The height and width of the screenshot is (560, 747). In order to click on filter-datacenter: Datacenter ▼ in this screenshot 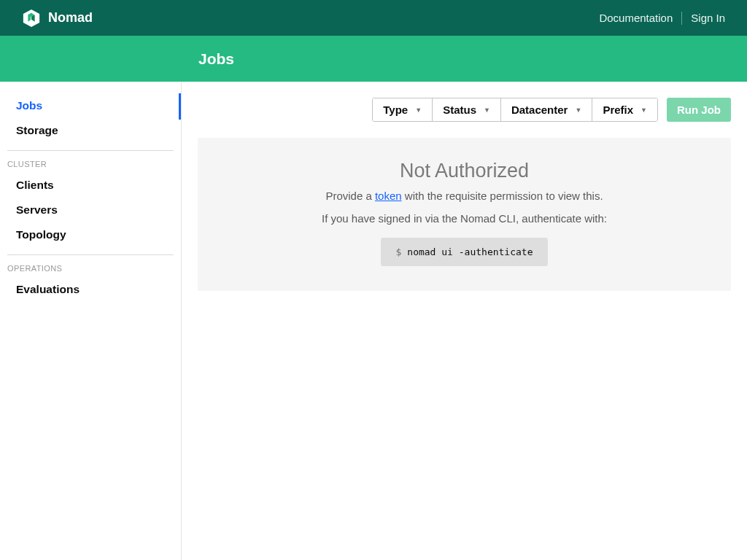, I will do `click(547, 109)`.